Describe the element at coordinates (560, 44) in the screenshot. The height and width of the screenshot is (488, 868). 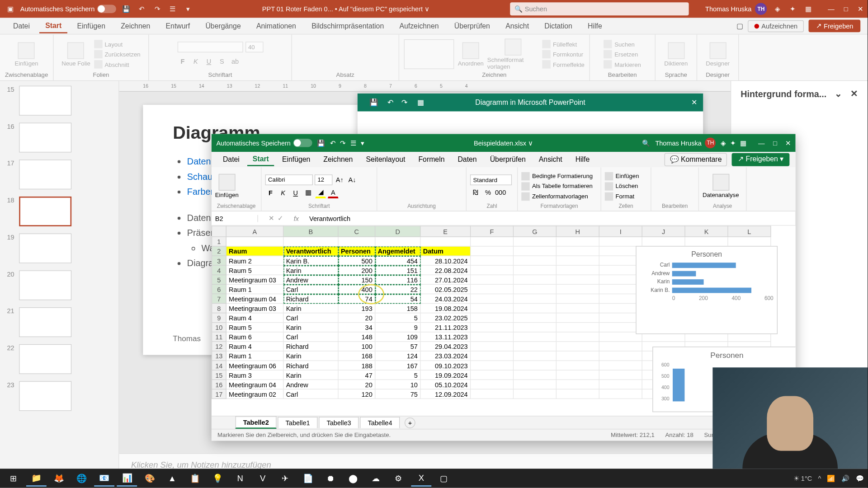
I see `fill-button: Fülleffekt` at that location.